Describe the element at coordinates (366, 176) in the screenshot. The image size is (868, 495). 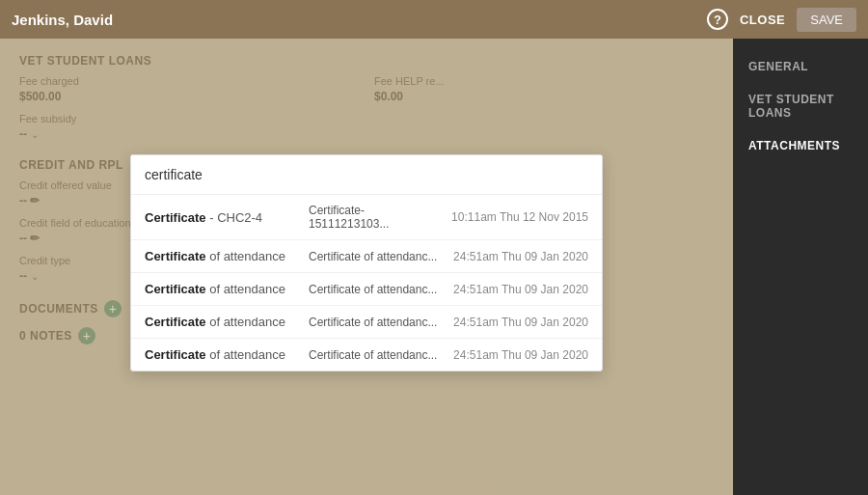
I see `search-input` at that location.